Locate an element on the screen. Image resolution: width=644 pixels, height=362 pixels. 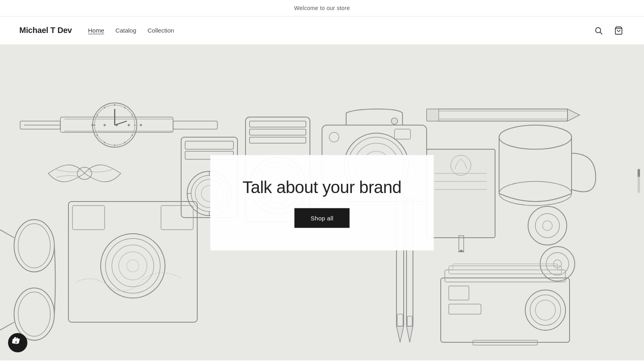
cart-button is located at coordinates (619, 31).